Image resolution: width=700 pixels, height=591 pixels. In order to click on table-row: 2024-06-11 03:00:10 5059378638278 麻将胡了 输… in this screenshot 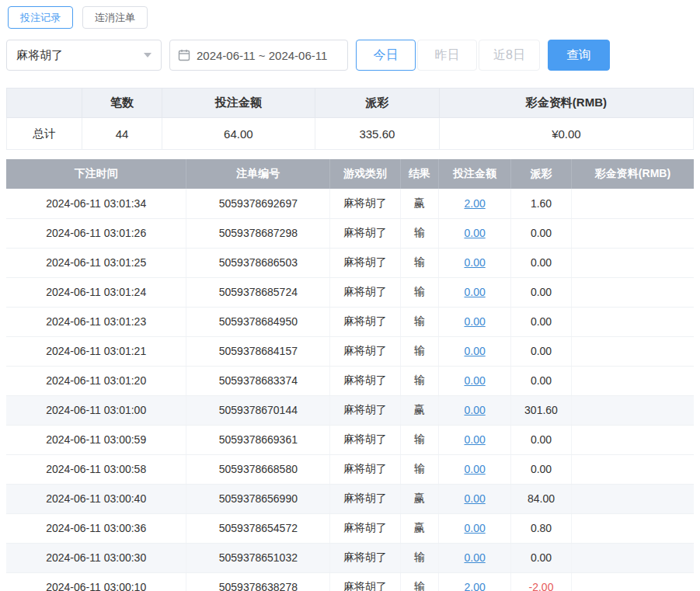, I will do `click(350, 582)`.